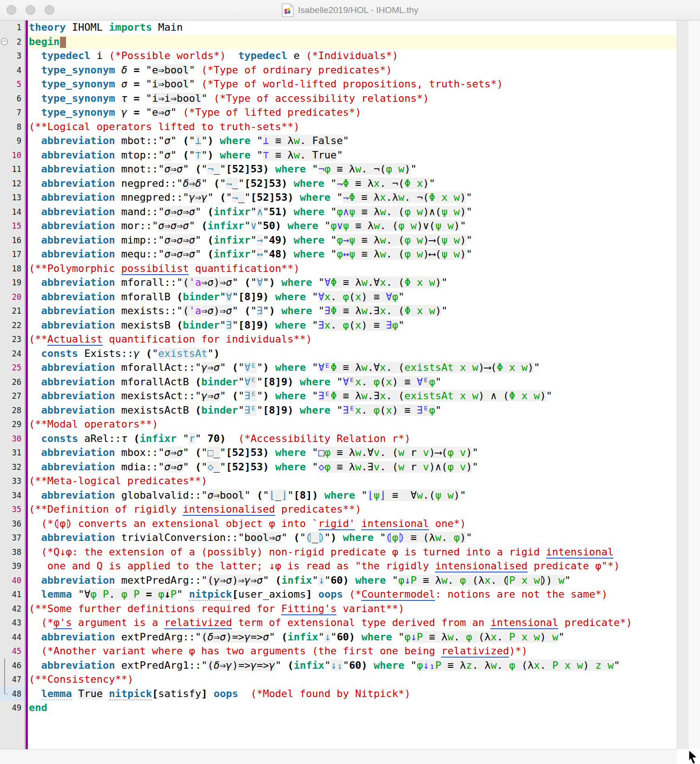 This screenshot has width=700, height=764. Describe the element at coordinates (12, 665) in the screenshot. I see `line-number: 46` at that location.